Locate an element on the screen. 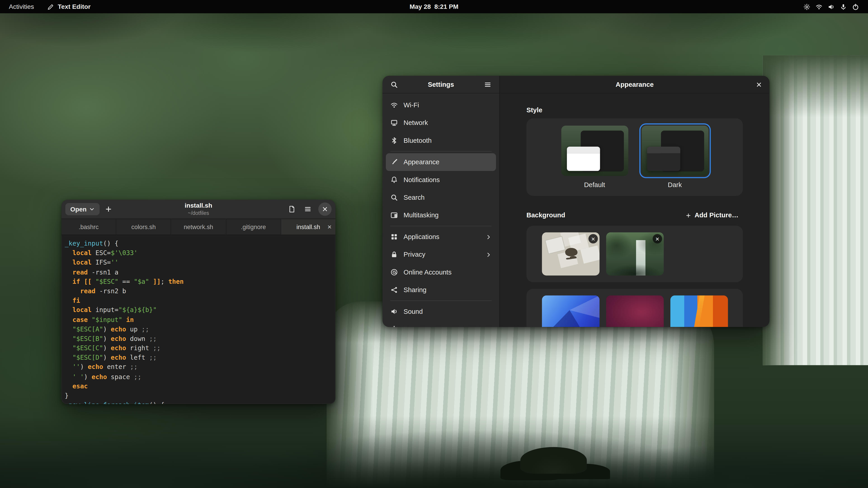  sidebar-item-notifications: Notifications is located at coordinates (441, 180).